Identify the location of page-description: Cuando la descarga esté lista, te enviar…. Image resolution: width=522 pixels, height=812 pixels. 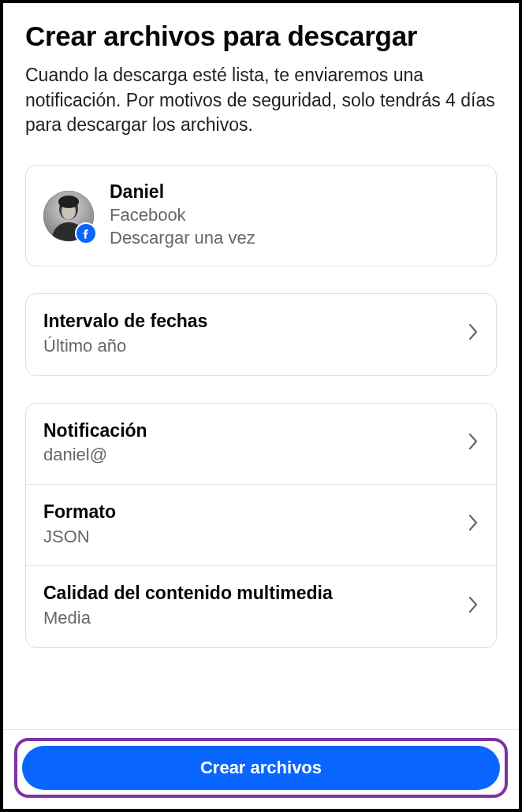
(261, 101).